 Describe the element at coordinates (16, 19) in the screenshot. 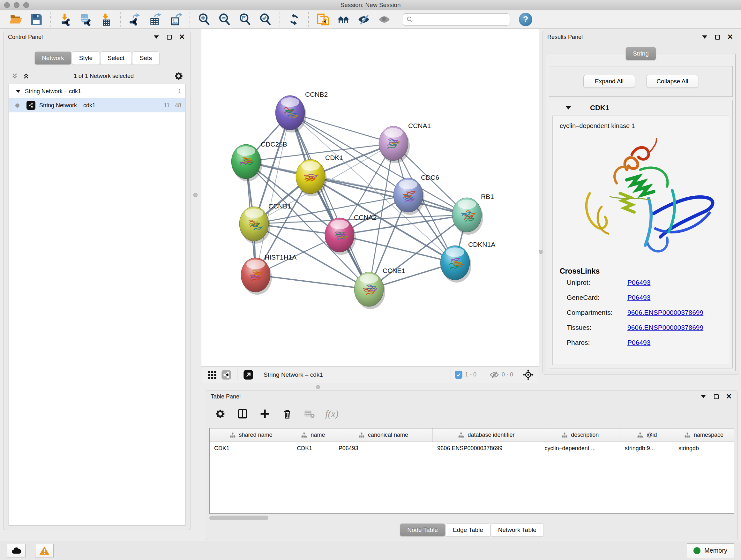

I see `open-session-button` at that location.